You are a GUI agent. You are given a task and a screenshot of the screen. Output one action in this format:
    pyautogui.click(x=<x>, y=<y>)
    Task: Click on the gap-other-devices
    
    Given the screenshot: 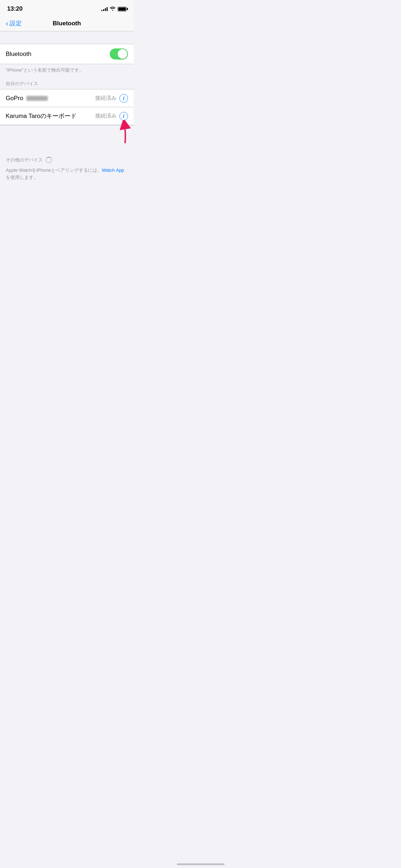 What is the action you would take?
    pyautogui.click(x=67, y=140)
    